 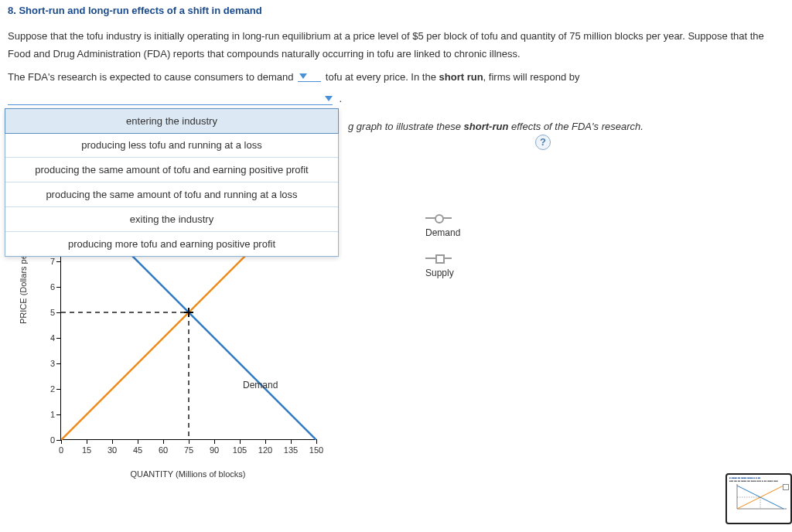 I want to click on dropdown-option: entering the industry, so click(x=172, y=121).